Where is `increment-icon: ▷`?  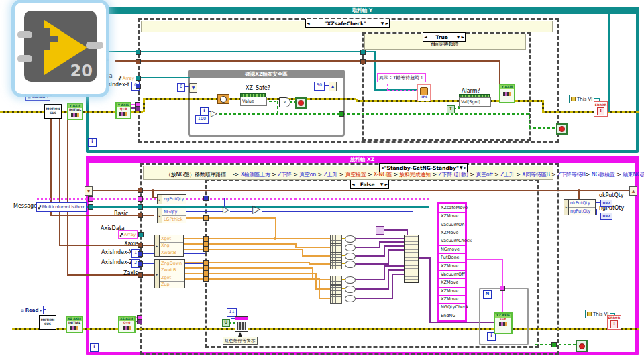 increment-icon: ▷ is located at coordinates (226, 209).